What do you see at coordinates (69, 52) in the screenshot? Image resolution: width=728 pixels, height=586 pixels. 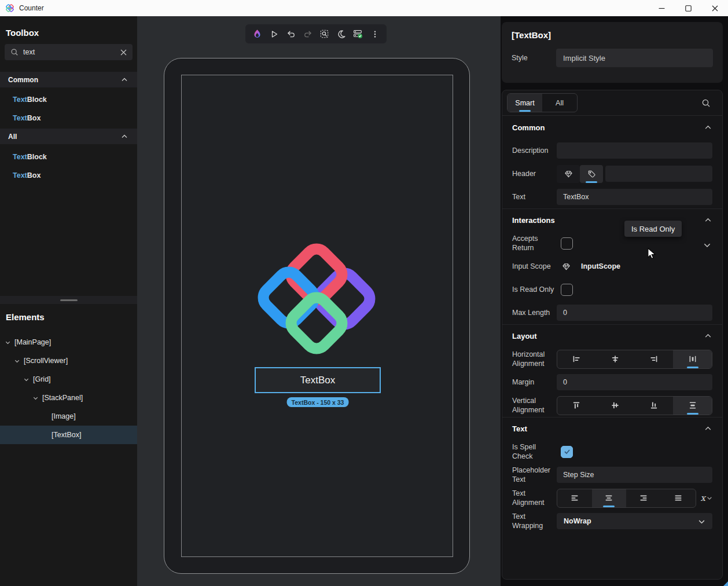 I see `toolbox-search-input` at bounding box center [69, 52].